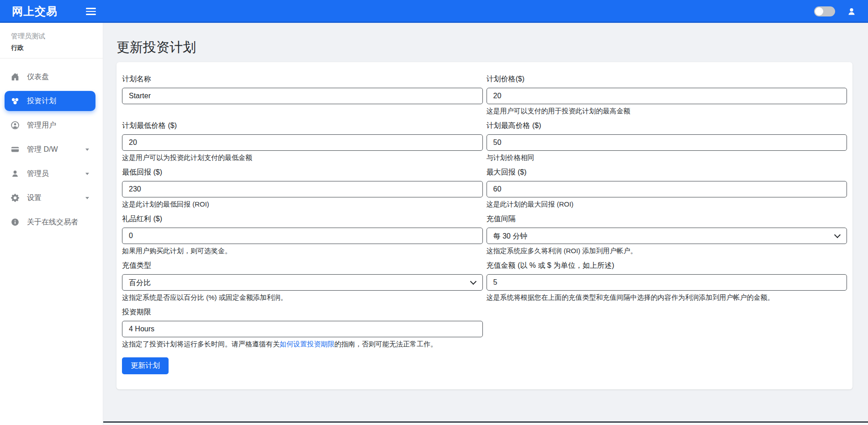  What do you see at coordinates (50, 174) in the screenshot?
I see `sidebar-item-admins: 管理员` at bounding box center [50, 174].